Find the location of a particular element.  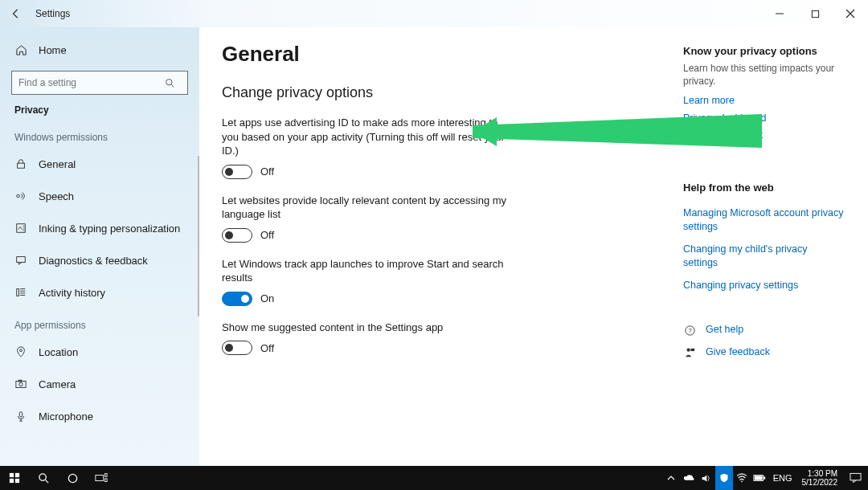

sidebar-item-label: Diagnostics & feedback is located at coordinates (93, 260).